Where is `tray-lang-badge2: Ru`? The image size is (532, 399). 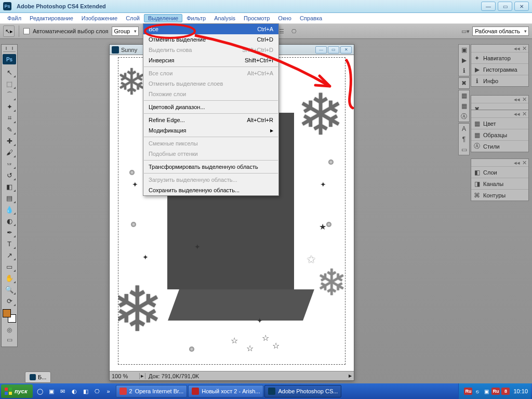
tray-lang-badge2: Ru is located at coordinates (496, 391).